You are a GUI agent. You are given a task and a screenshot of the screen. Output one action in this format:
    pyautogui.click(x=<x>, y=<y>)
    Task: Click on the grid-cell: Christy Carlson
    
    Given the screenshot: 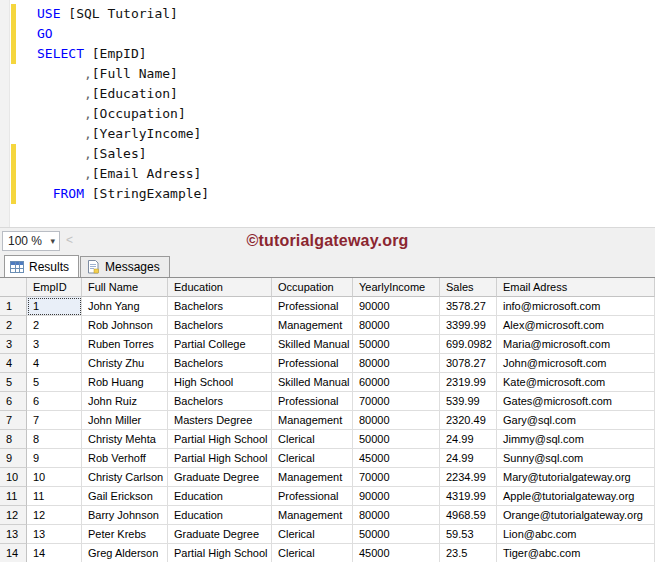 What is the action you would take?
    pyautogui.click(x=125, y=478)
    